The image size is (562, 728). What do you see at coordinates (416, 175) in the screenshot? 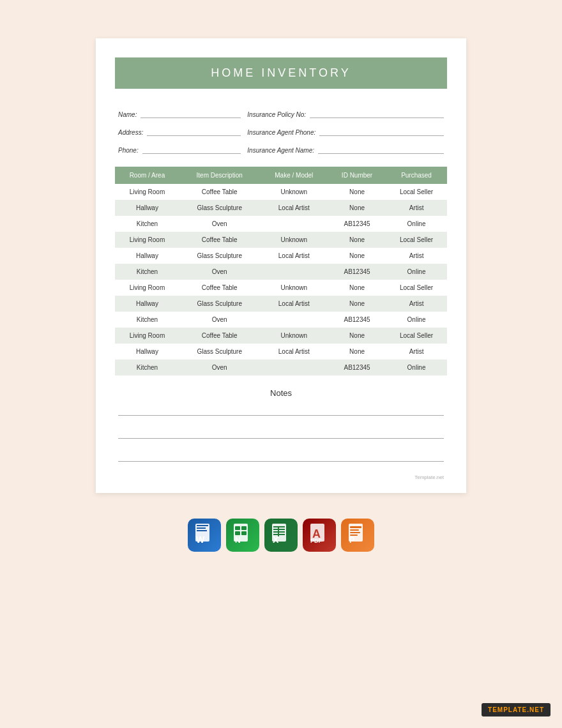
I see `col-purchased: Purchased` at bounding box center [416, 175].